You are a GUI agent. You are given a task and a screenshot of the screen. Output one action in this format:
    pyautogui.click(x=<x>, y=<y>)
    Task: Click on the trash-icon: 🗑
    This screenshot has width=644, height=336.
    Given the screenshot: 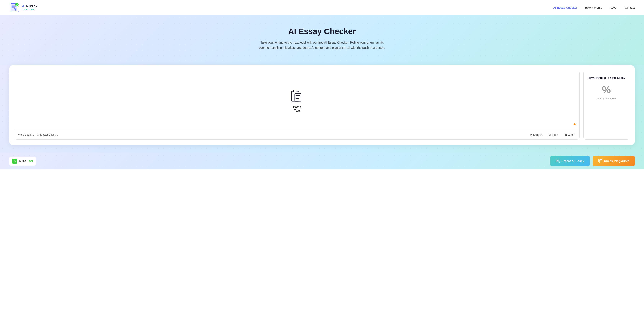 What is the action you would take?
    pyautogui.click(x=566, y=135)
    